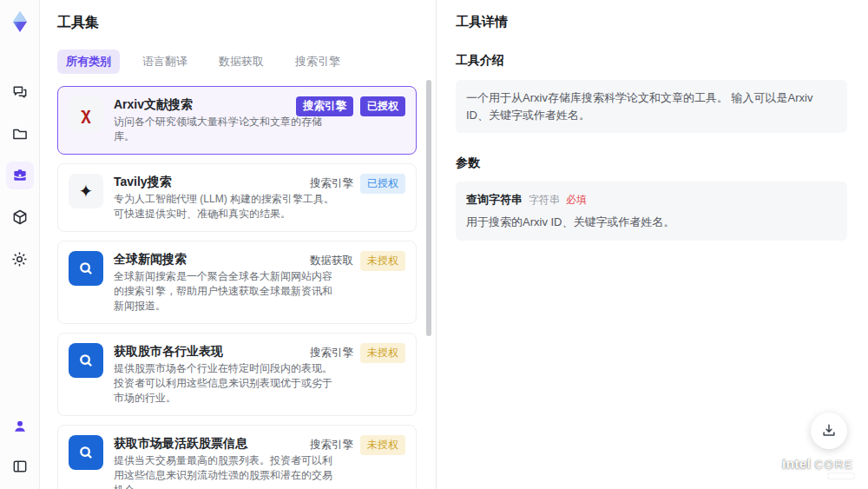  Describe the element at coordinates (89, 62) in the screenshot. I see `tab-0: 所有类别` at that location.